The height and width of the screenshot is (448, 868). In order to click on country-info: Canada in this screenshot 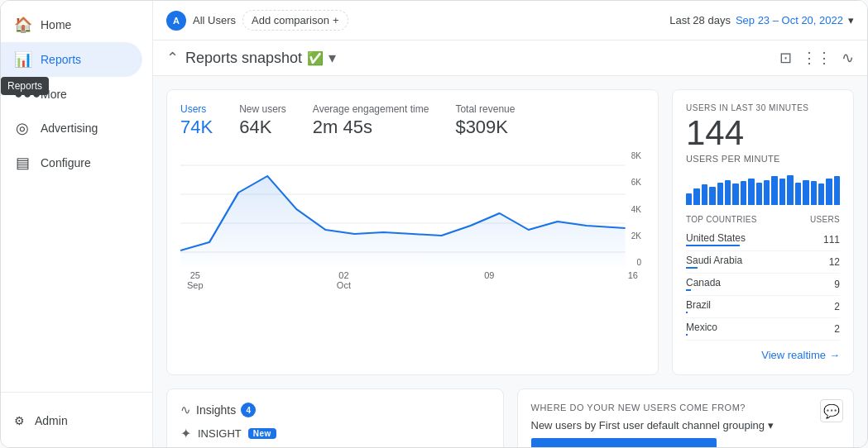, I will do `click(703, 284)`.